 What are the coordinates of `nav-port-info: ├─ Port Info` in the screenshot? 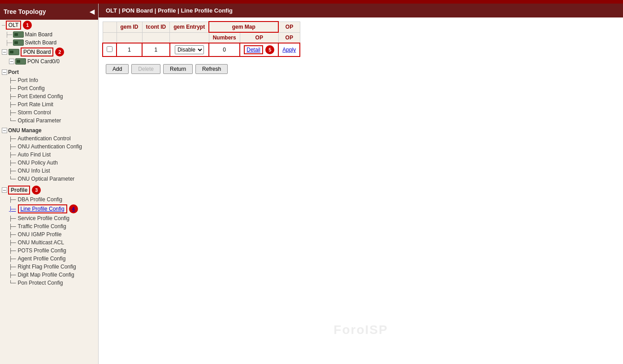 It's located at (49, 80).